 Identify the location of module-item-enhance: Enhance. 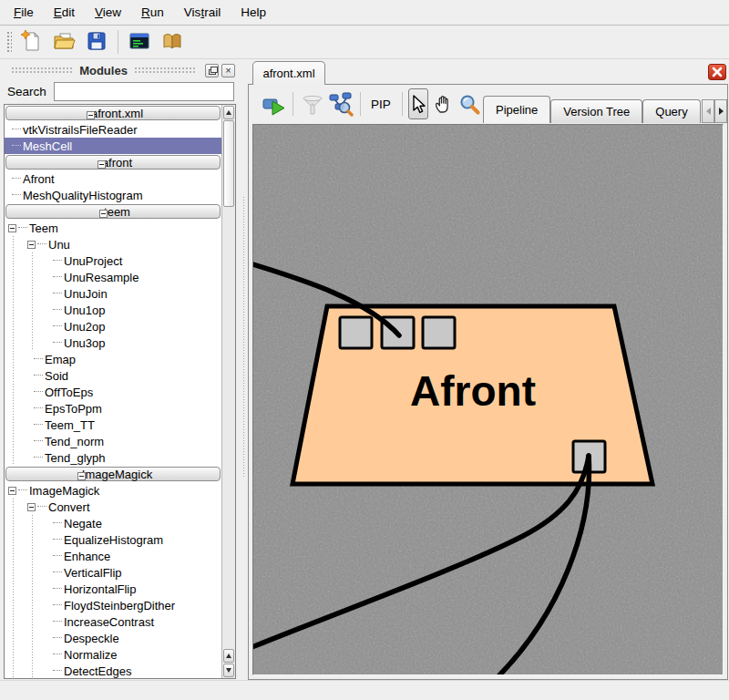
(113, 556).